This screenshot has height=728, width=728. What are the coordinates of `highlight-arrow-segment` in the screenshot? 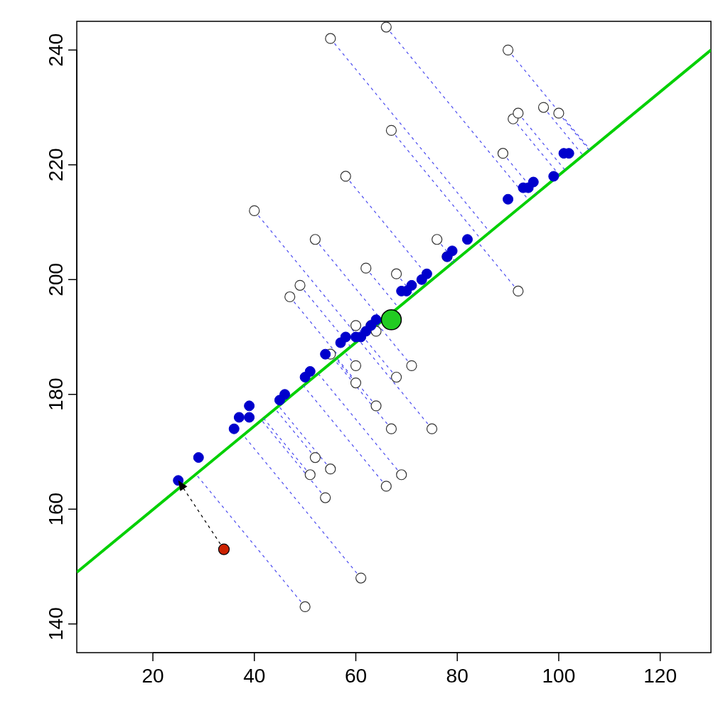 It's located at (201, 515).